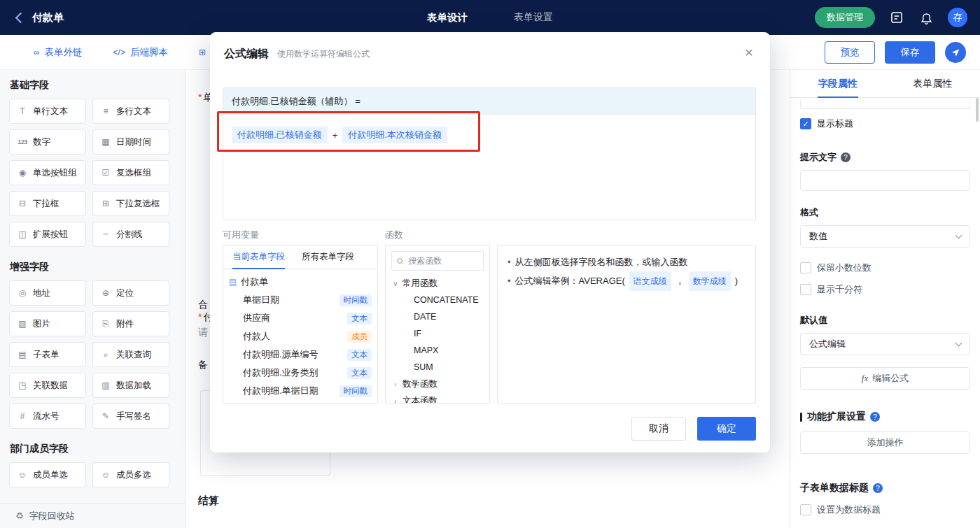  I want to click on recycle-bin-label: 字段回收站, so click(52, 516).